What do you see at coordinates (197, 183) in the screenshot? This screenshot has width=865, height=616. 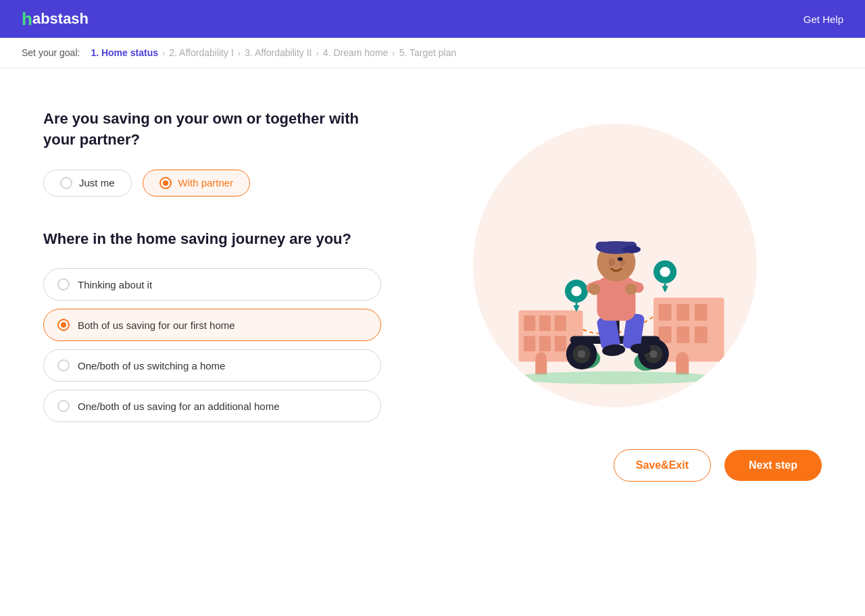 I see `option-with-partner: With partner` at bounding box center [197, 183].